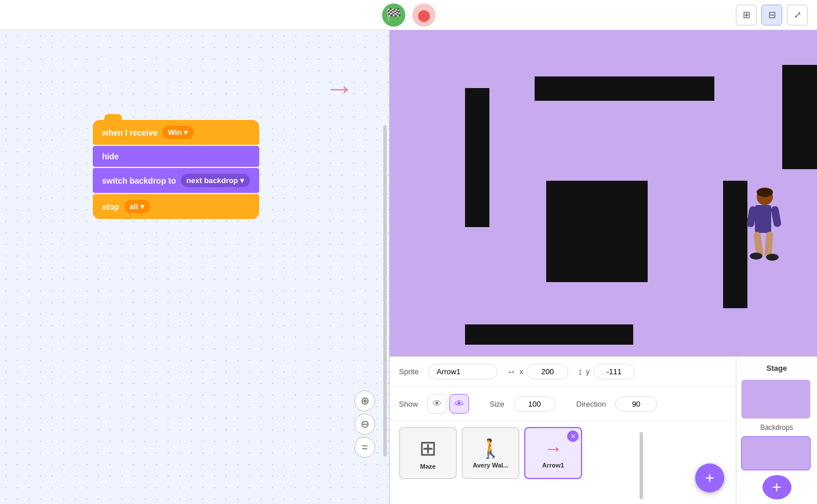  I want to click on arrow1-thumb-label: Arrow1, so click(553, 465).